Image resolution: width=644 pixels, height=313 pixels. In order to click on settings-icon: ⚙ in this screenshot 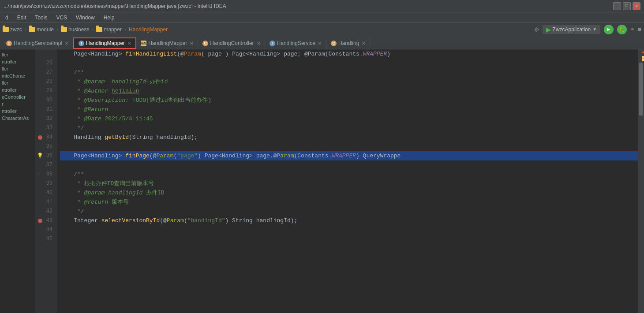, I will do `click(537, 30)`.